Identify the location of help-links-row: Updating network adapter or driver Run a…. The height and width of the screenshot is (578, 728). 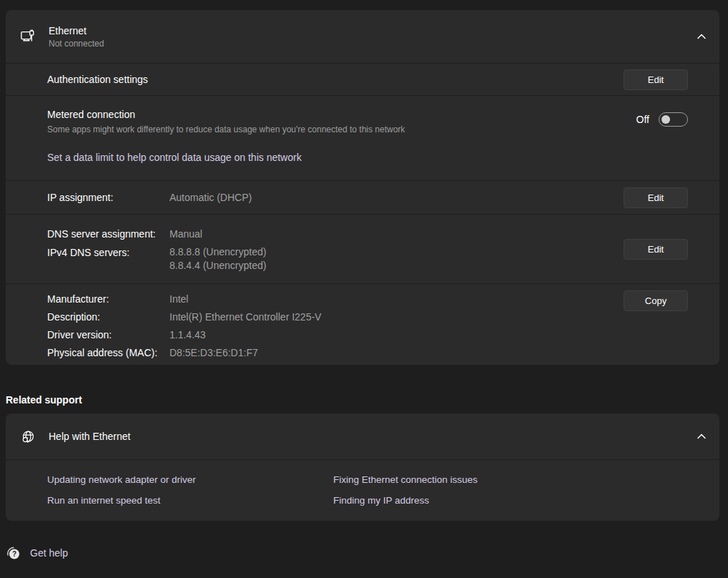
(363, 489).